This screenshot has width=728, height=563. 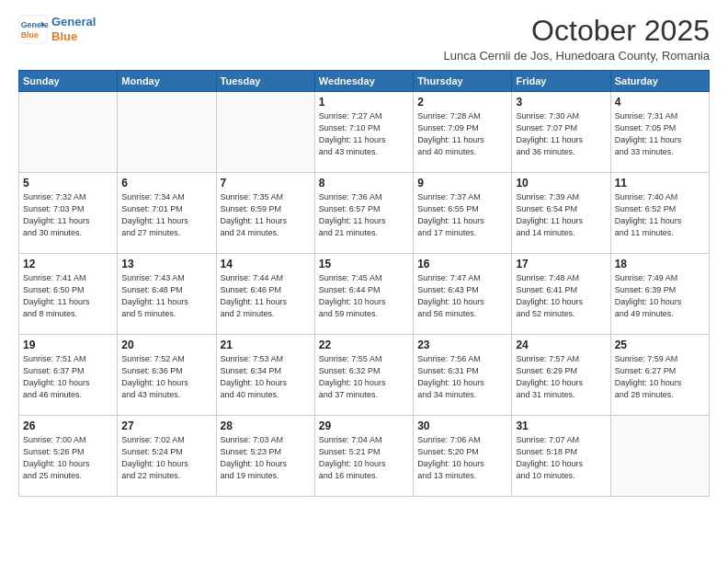 I want to click on day-info: Sunrise: 7:41 AM Sunset: 6:50 PM Dayligh…, so click(x=68, y=296).